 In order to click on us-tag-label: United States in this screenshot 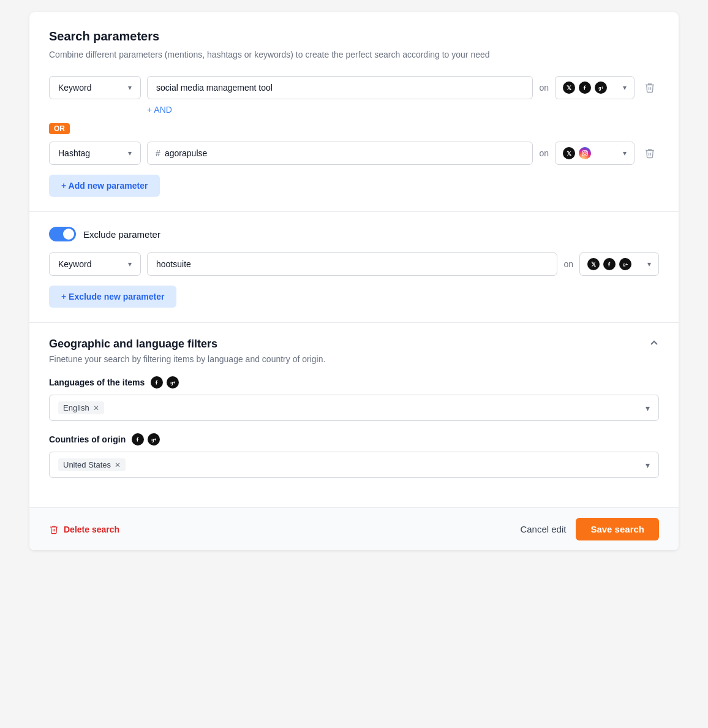, I will do `click(87, 464)`.